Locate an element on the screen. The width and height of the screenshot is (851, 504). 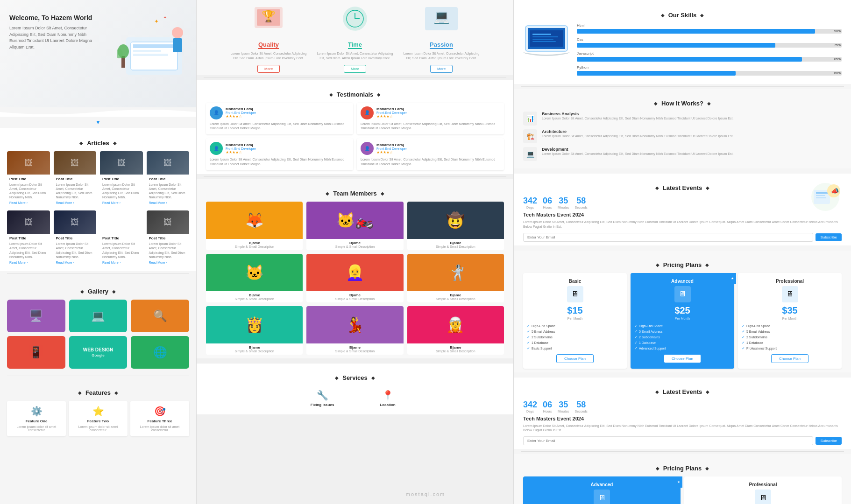
subscribe-row-top: Subscribe is located at coordinates (682, 237).